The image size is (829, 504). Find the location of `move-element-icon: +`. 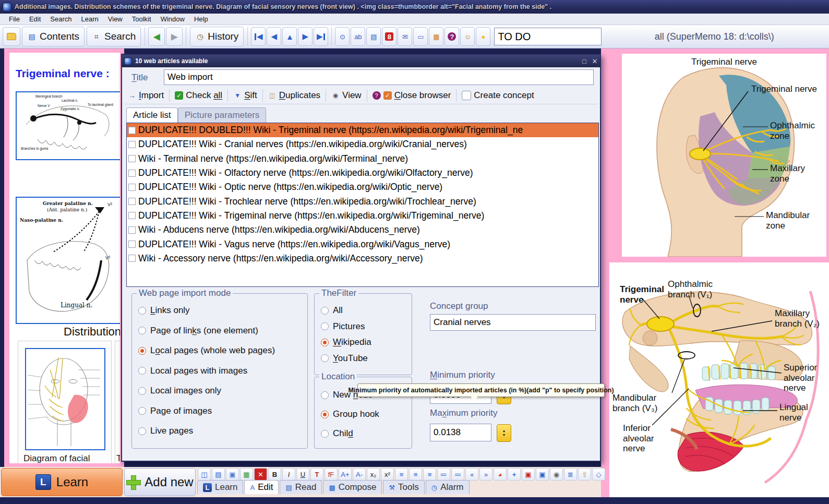

move-element-icon: + is located at coordinates (514, 474).